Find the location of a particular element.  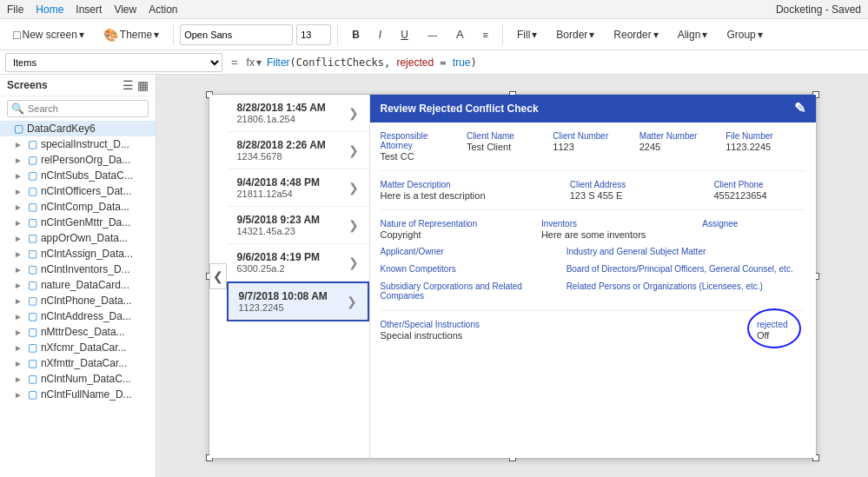

fx-button: fx ▾ is located at coordinates (254, 63).